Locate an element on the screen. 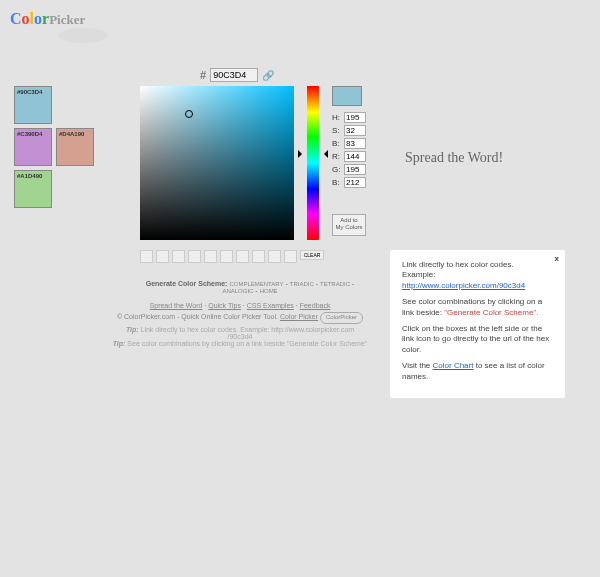 The width and height of the screenshot is (600, 577). spread-the-word-heading: Spread the Word! is located at coordinates (454, 158).